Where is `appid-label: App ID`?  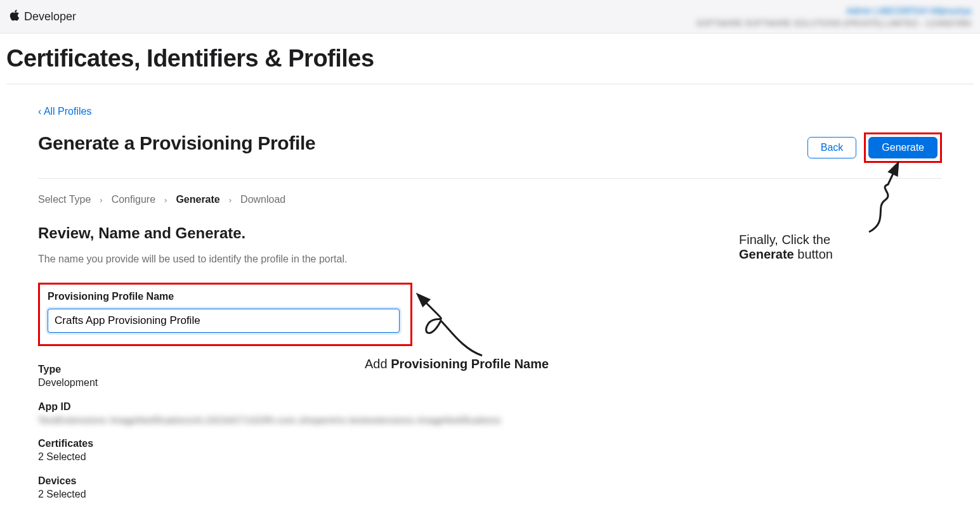
appid-label: App ID is located at coordinates (490, 407).